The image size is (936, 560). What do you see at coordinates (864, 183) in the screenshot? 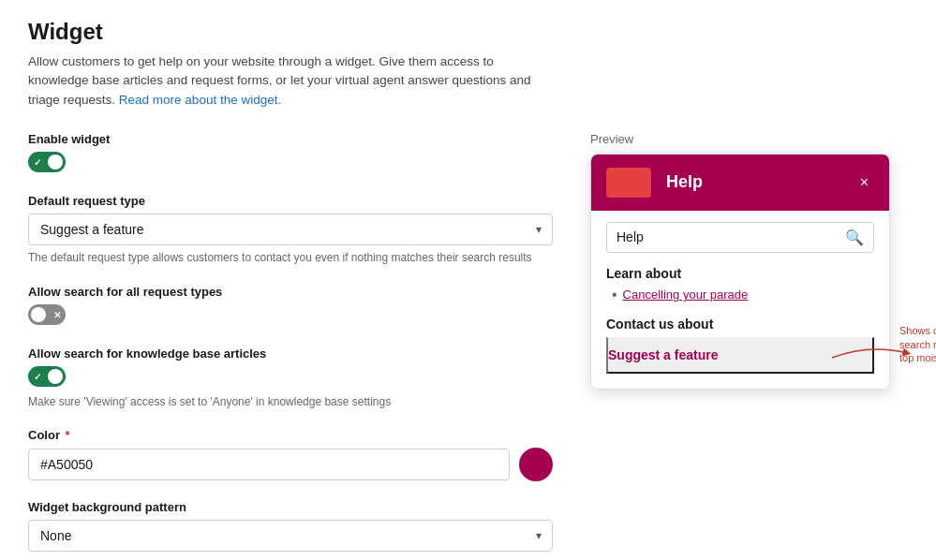
I see `widget-close-button: ×` at bounding box center [864, 183].